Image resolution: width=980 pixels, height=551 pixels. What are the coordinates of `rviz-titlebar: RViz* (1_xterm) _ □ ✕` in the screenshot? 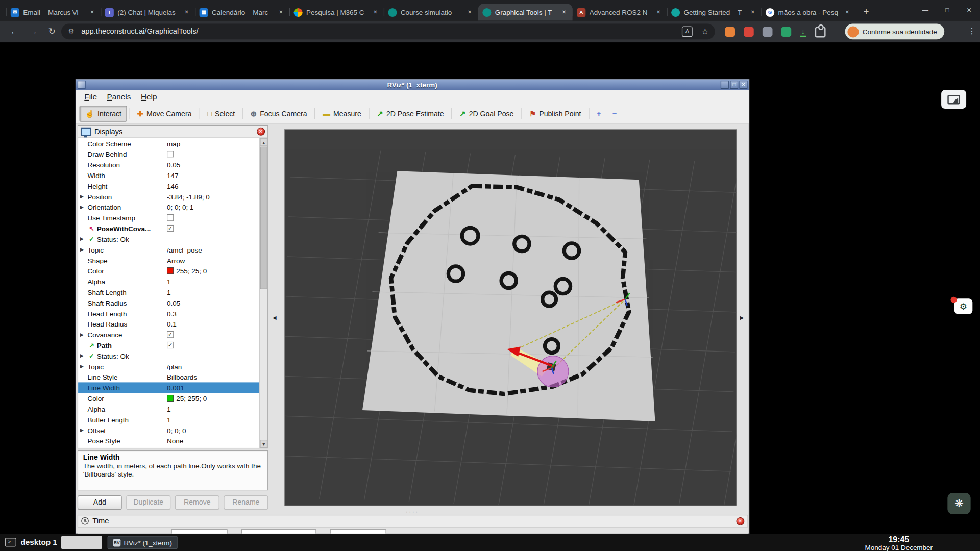 It's located at (412, 85).